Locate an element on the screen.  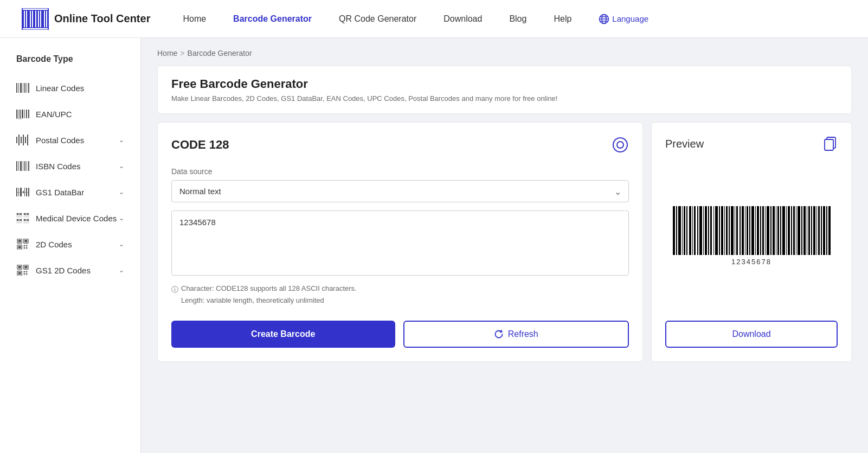
nav-home: Home is located at coordinates (194, 19).